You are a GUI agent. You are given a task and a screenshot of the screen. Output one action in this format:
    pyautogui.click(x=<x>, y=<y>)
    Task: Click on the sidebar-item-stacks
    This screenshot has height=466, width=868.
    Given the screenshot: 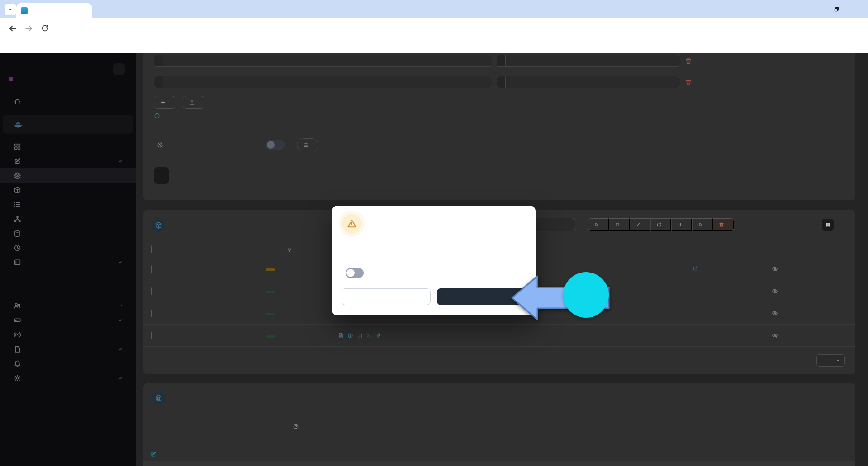 What is the action you would take?
    pyautogui.click(x=68, y=175)
    